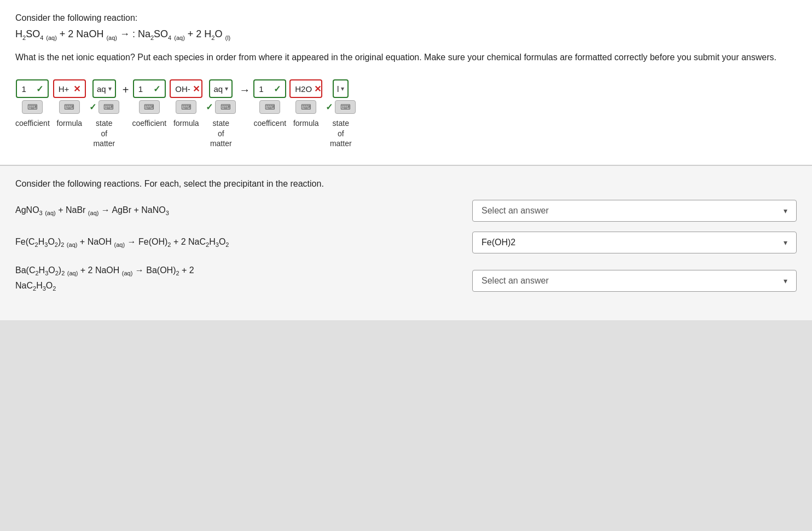 This screenshot has height=531, width=812. I want to click on reaction1-chevron: ▾, so click(786, 211).